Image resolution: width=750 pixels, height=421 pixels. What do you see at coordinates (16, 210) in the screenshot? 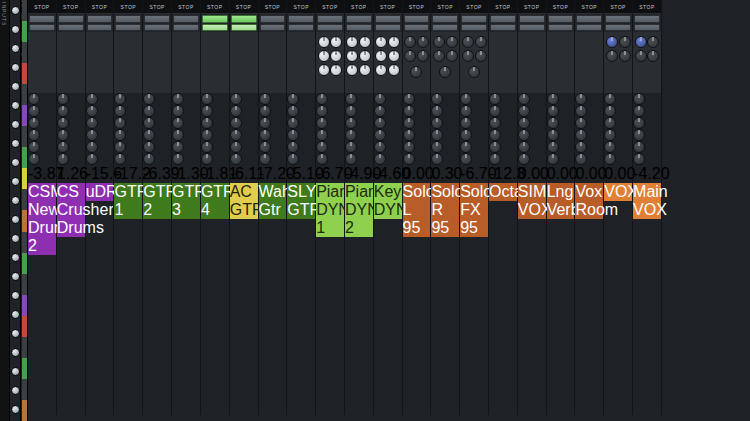
I see `channel-selector-rail` at bounding box center [16, 210].